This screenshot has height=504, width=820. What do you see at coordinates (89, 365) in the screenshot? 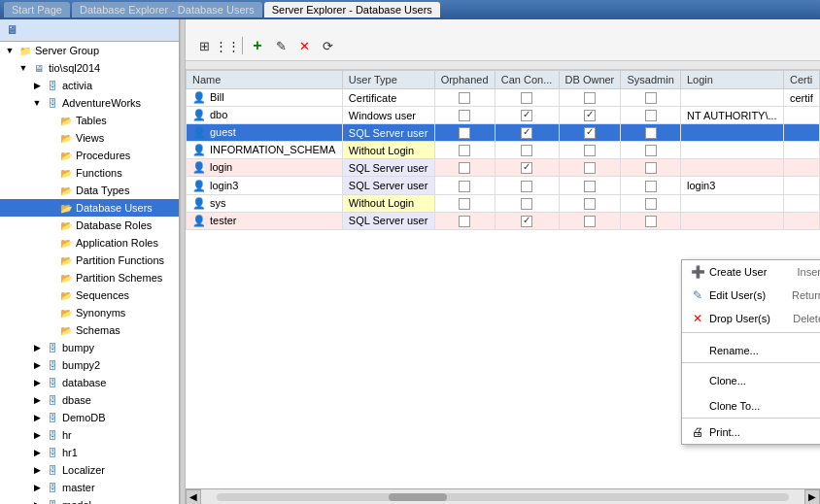
I see `tree-item-bumpy2: ▶🗄bumpy2` at bounding box center [89, 365].